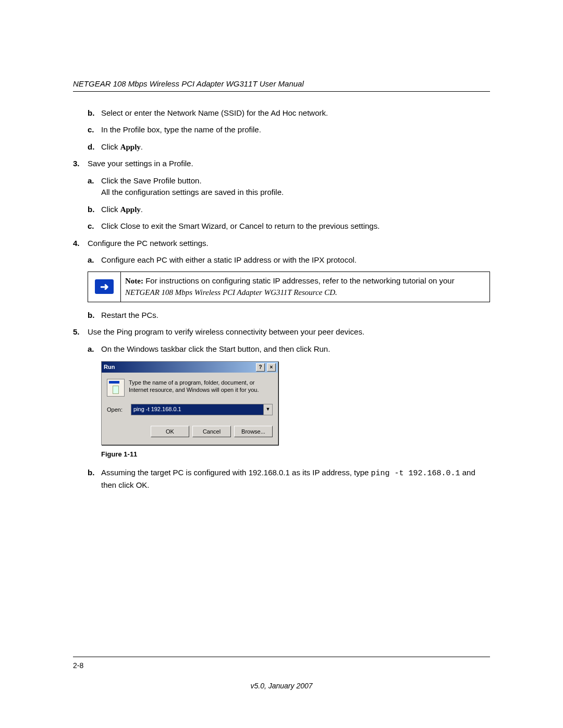  I want to click on run-description: Type the name of a program, folder, docu…, so click(201, 388).